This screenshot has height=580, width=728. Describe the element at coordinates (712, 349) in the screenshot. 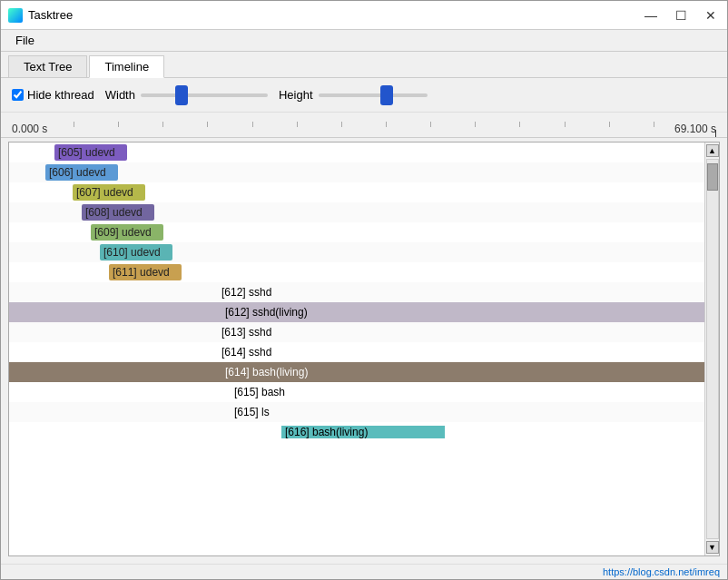

I see `vertical-scrollbar: ▲ ▼` at that location.